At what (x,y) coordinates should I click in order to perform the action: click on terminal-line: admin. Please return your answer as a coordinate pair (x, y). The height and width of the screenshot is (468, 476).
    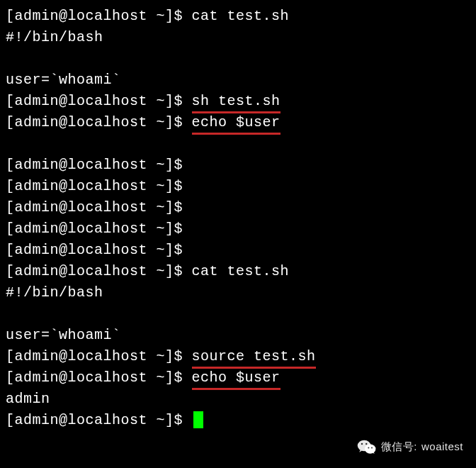
    Looking at the image, I should click on (238, 399).